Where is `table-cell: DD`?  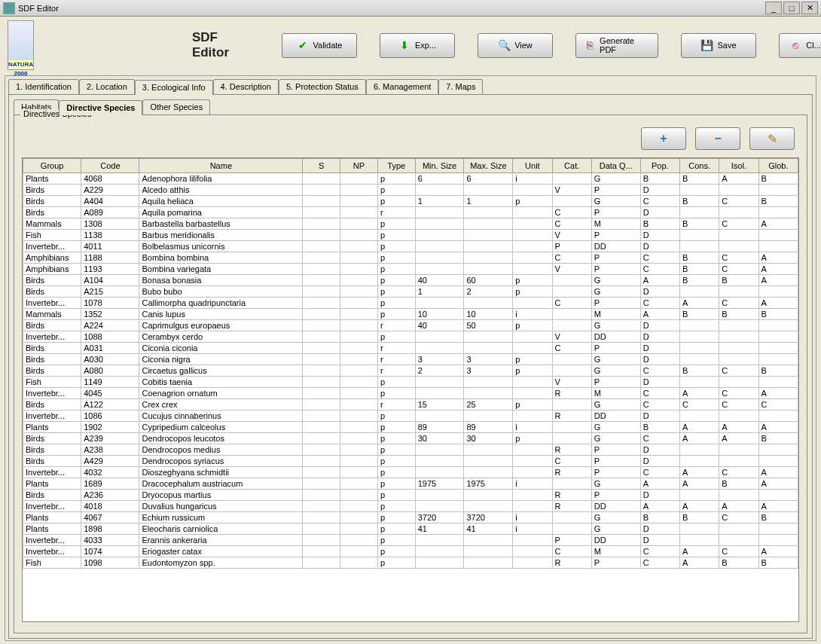
table-cell: DD is located at coordinates (616, 416).